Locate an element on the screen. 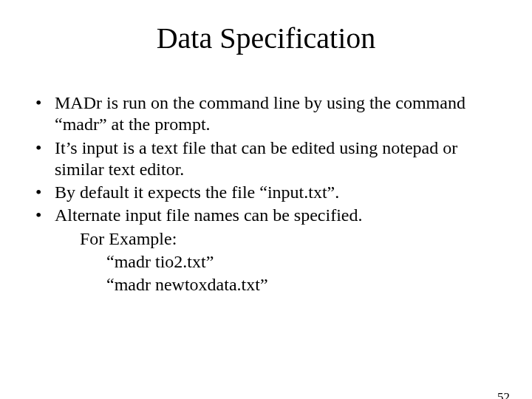 The height and width of the screenshot is (399, 532). bullet-text: MADr is run on the command line by using… is located at coordinates (260, 114).